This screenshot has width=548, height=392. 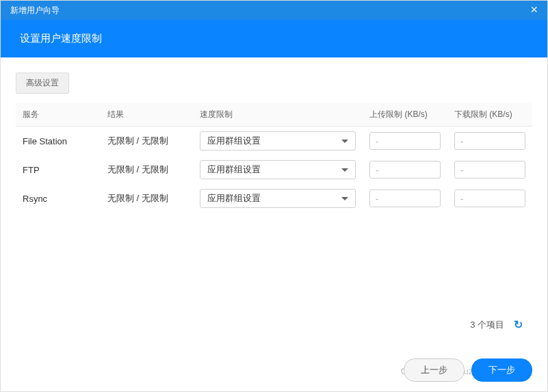 I want to click on cell-service: File Station, so click(x=58, y=141).